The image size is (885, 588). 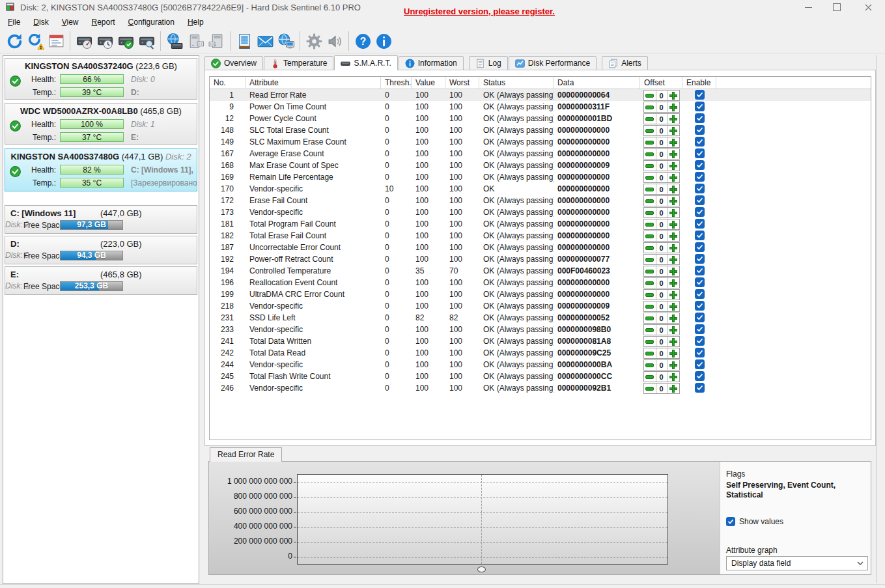 What do you see at coordinates (428, 83) in the screenshot?
I see `column-header: Value` at bounding box center [428, 83].